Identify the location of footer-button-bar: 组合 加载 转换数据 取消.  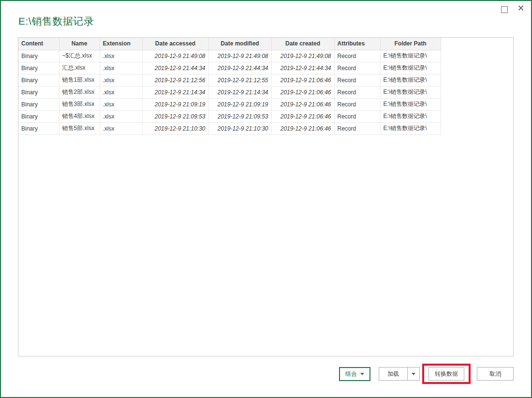
(427, 374).